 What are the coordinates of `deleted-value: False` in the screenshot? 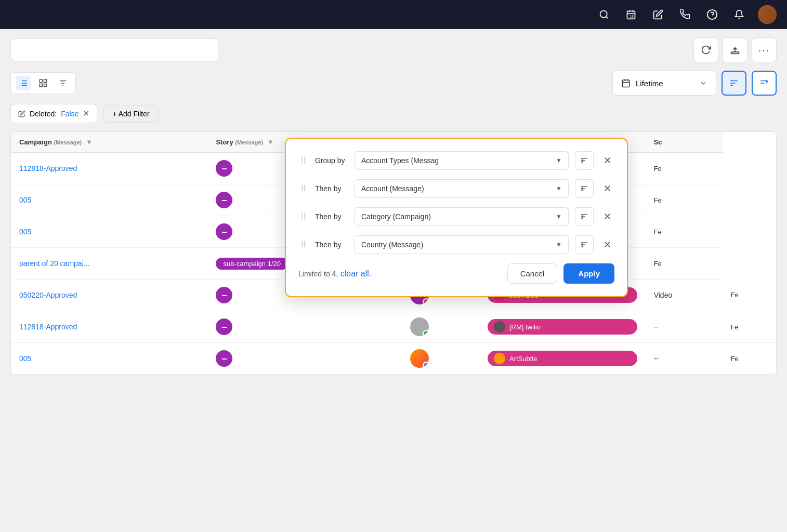 It's located at (70, 114).